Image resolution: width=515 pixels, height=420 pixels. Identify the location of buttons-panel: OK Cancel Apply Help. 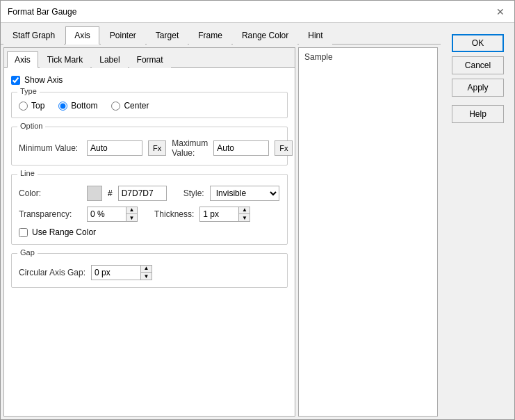
(477, 79).